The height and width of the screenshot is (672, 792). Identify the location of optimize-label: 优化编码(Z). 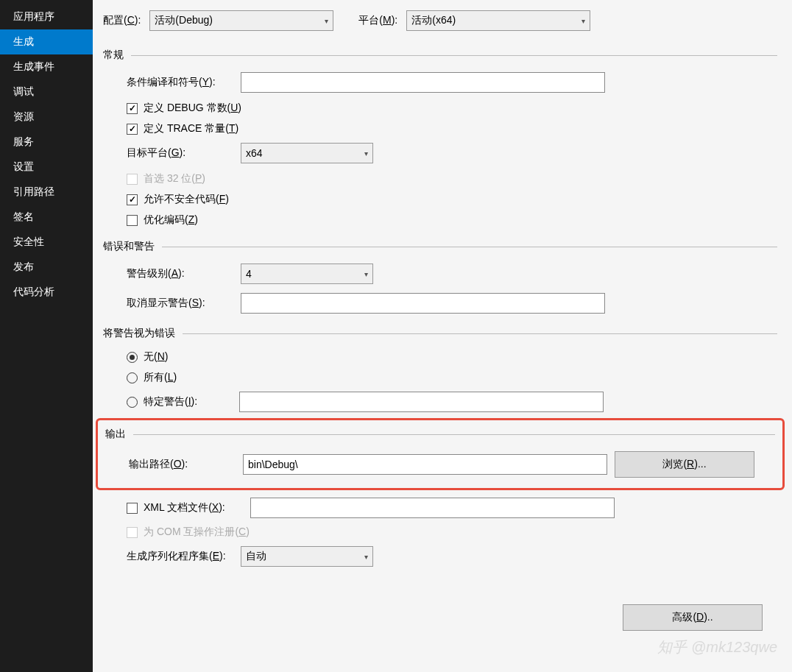
(171, 220).